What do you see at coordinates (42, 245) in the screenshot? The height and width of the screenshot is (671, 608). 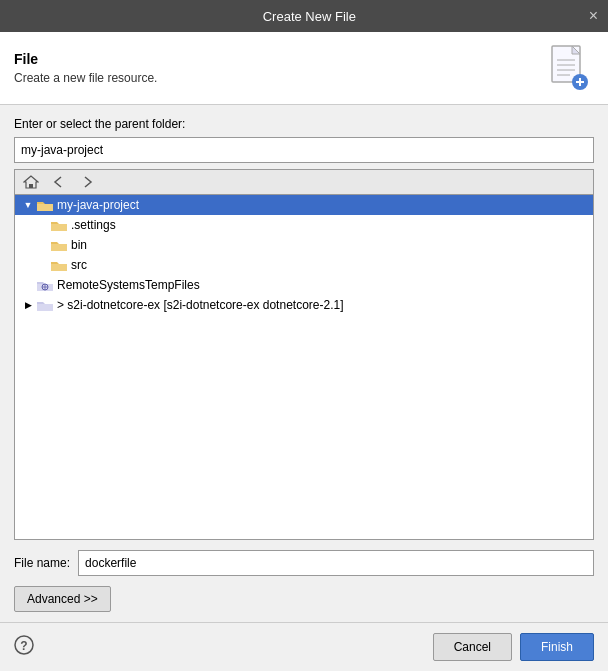 I see `tree-toggle-bin` at bounding box center [42, 245].